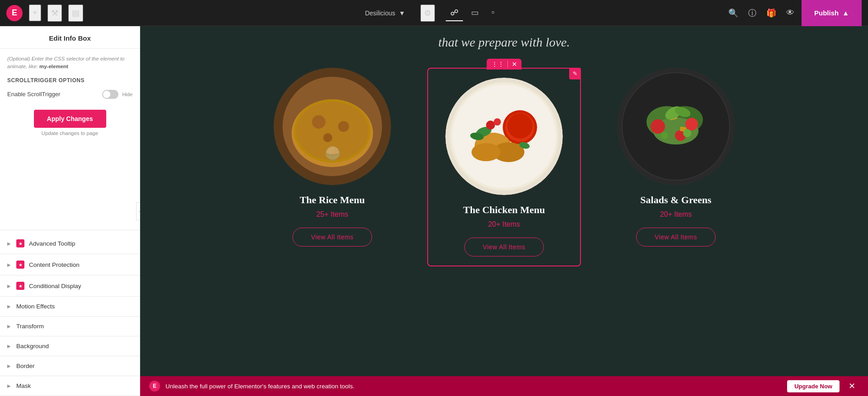  I want to click on accordion-header-motion-effects: ▶ Motion Effects, so click(70, 306).